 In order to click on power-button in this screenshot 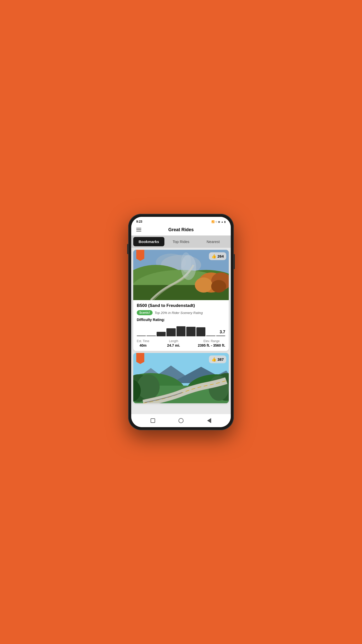, I will do `click(234, 262)`.